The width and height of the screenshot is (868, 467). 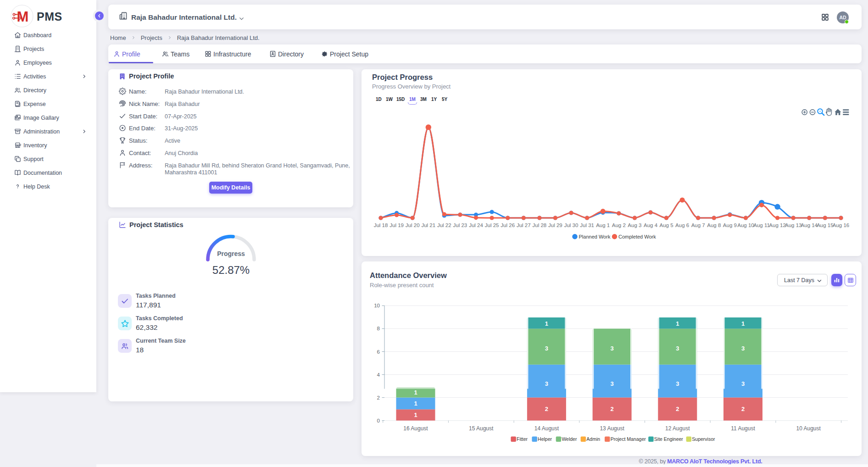 What do you see at coordinates (793, 225) in the screenshot?
I see `svg-text: Aug 13` at bounding box center [793, 225].